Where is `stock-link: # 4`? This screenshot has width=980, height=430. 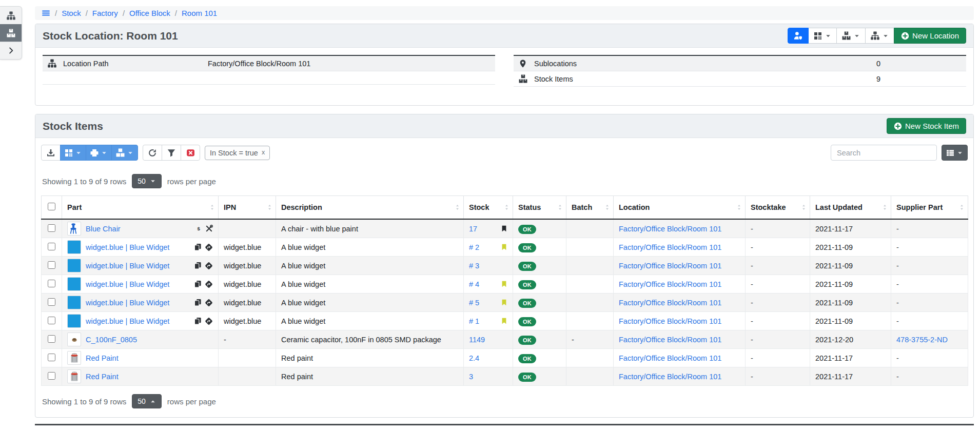 stock-link: # 4 is located at coordinates (474, 284).